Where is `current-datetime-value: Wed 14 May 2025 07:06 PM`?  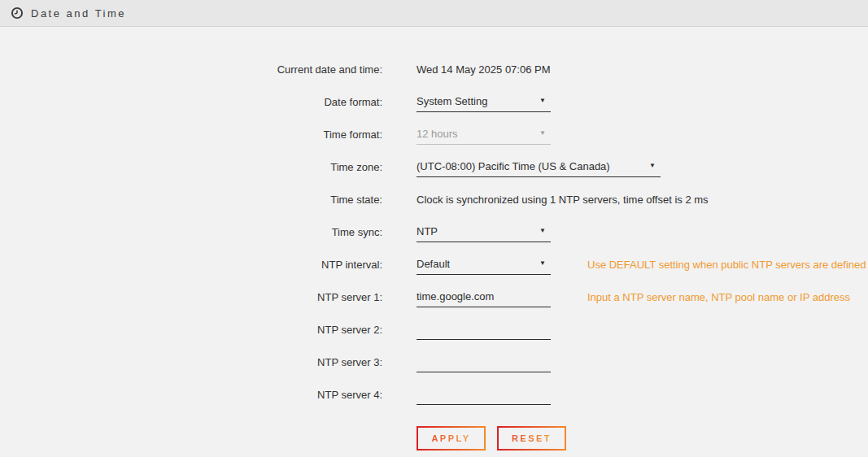
current-datetime-value: Wed 14 May 2025 07:06 PM is located at coordinates (483, 70).